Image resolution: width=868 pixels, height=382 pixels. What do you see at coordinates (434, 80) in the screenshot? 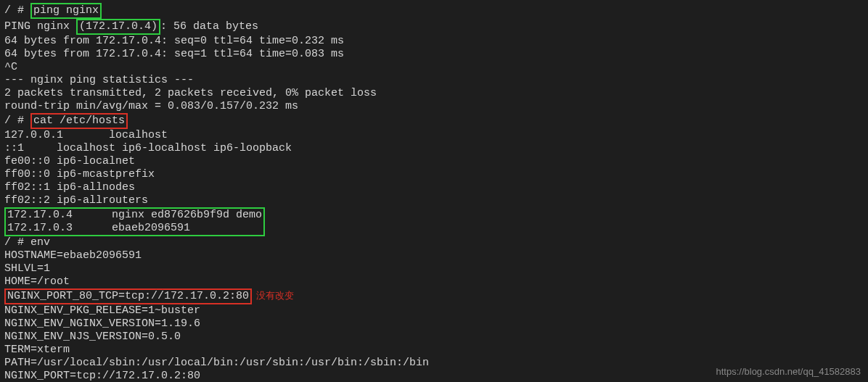
I see `ping-stats-header: --- nginx ping statistics ---` at bounding box center [434, 80].